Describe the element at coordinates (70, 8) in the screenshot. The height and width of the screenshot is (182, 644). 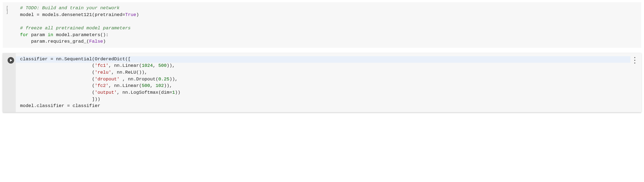
I see `comment-line: # TODO: Build and train your network` at that location.